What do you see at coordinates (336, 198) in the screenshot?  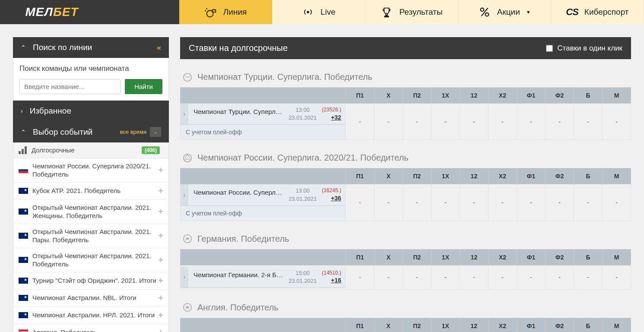 I see `more-bets-link: +36` at bounding box center [336, 198].